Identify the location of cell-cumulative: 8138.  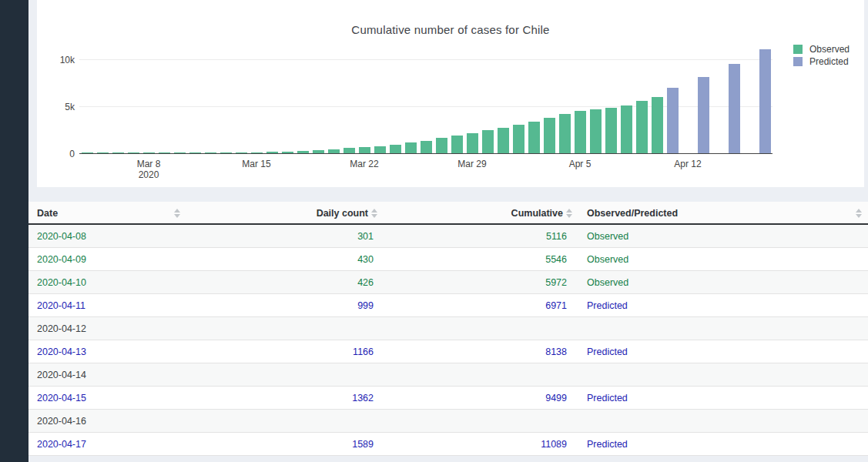
(479, 352).